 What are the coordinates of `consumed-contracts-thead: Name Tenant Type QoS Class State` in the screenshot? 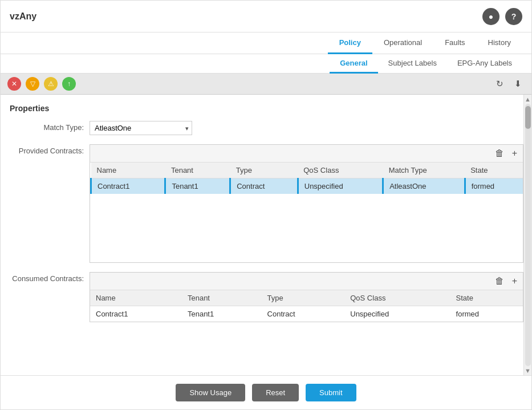 It's located at (307, 298).